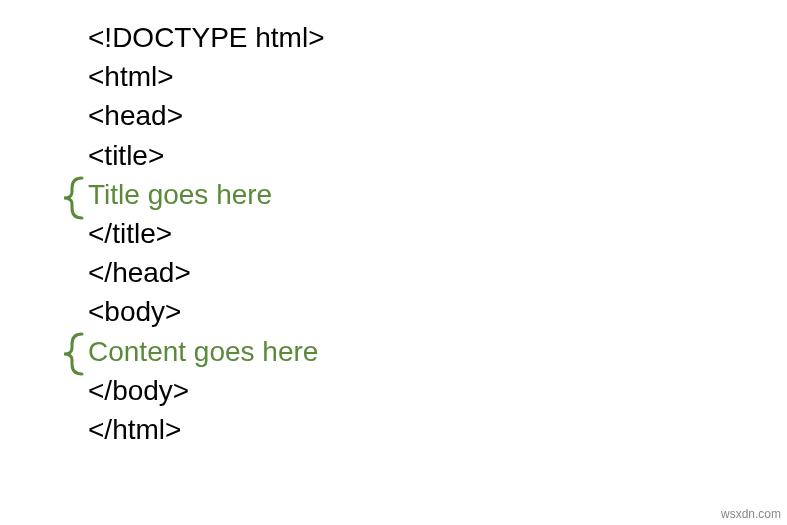  What do you see at coordinates (206, 38) in the screenshot?
I see `code-line-doctype: <!DOCTYPE html>` at bounding box center [206, 38].